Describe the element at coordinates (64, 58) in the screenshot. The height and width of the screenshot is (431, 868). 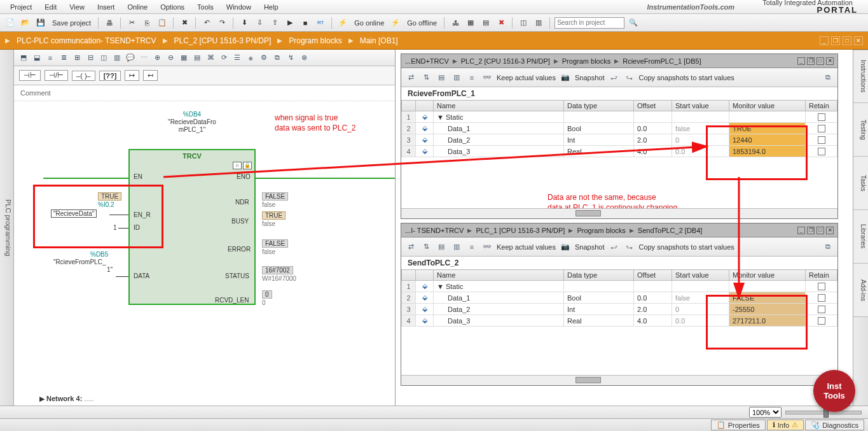
I see `ed-icon-4: ≣` at that location.